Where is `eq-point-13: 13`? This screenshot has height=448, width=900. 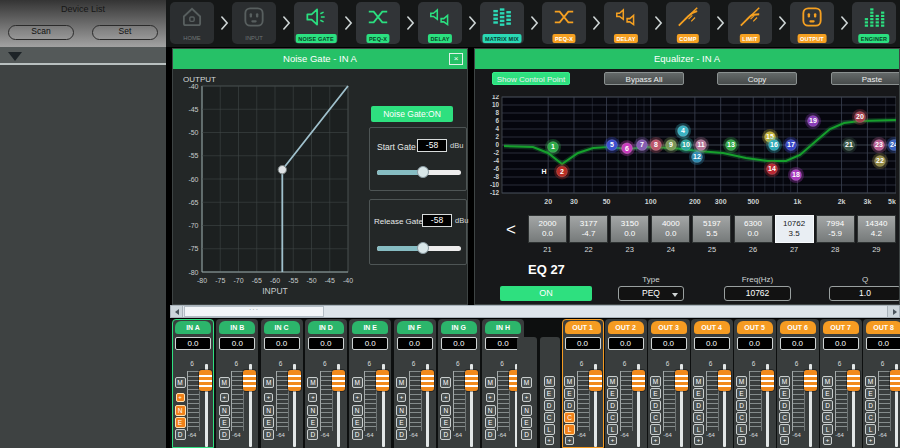 eq-point-13: 13 is located at coordinates (731, 145).